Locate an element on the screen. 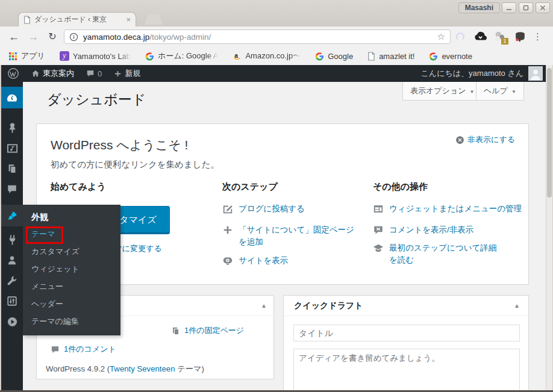  sidebar-item-comments is located at coordinates (12, 189).